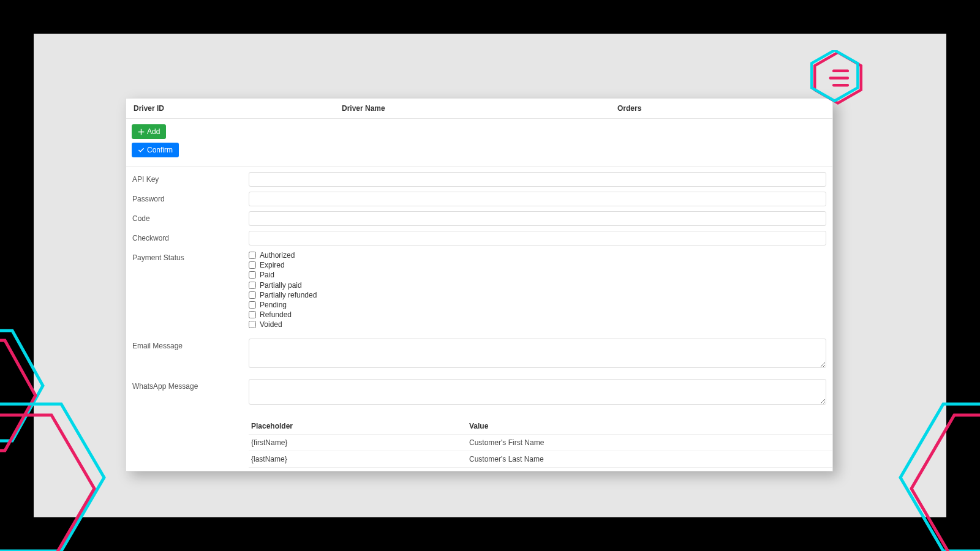  I want to click on placeholder-cell: {lastName}, so click(360, 459).